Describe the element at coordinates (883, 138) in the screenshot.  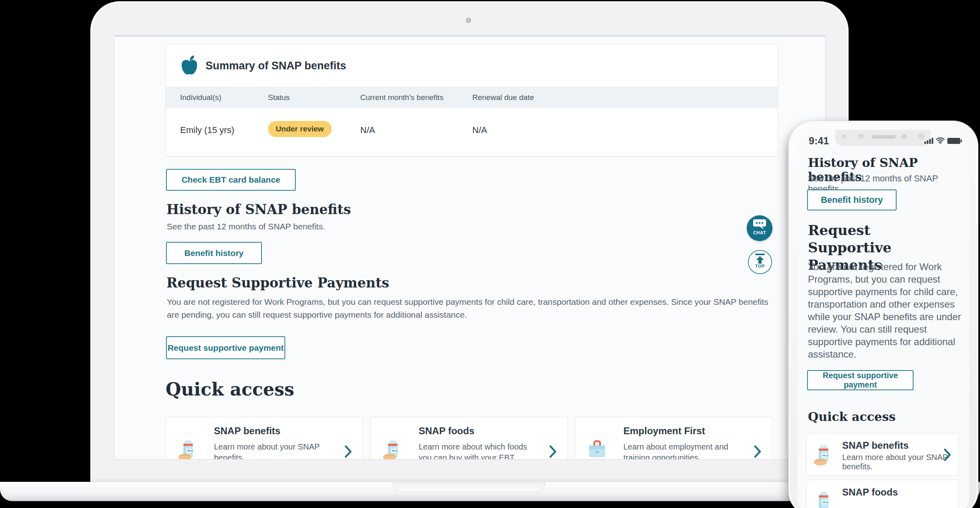
I see `phone-notch` at that location.